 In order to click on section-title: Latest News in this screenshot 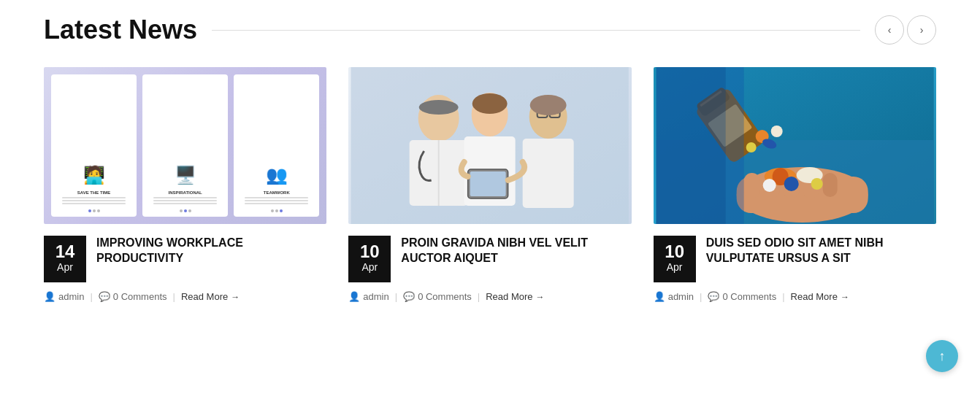, I will do `click(120, 30)`.